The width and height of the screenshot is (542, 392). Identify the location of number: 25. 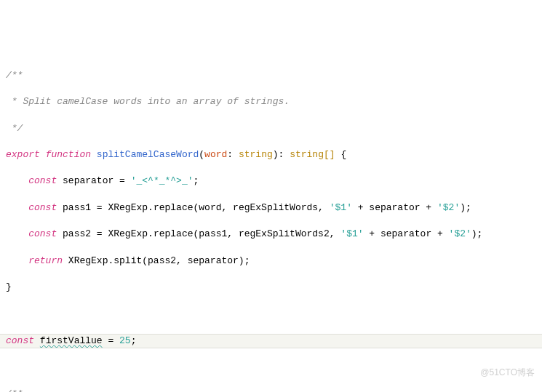
(125, 340).